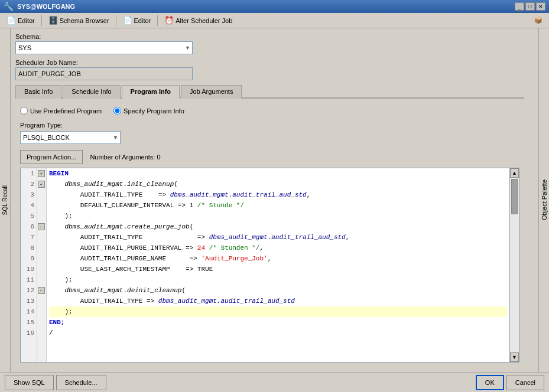 This screenshot has width=549, height=392. Describe the element at coordinates (541, 6) in the screenshot. I see `close-button: ✕` at that location.